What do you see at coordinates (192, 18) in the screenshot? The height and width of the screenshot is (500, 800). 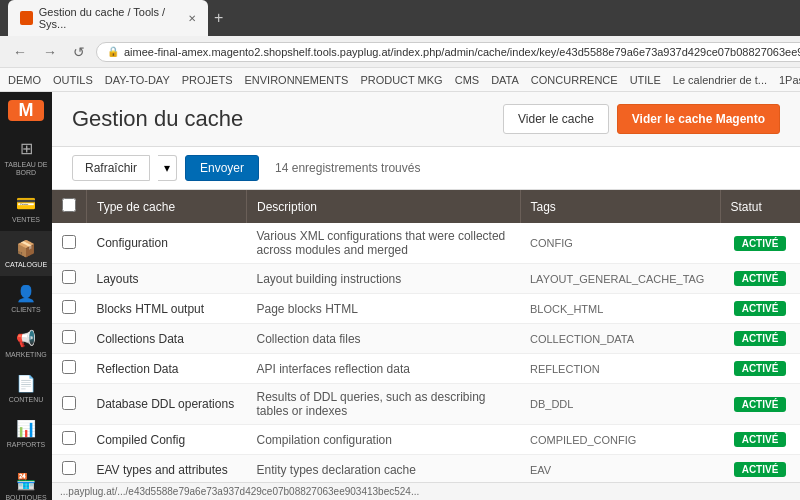 I see `close-tab-btn: ✕` at bounding box center [192, 18].